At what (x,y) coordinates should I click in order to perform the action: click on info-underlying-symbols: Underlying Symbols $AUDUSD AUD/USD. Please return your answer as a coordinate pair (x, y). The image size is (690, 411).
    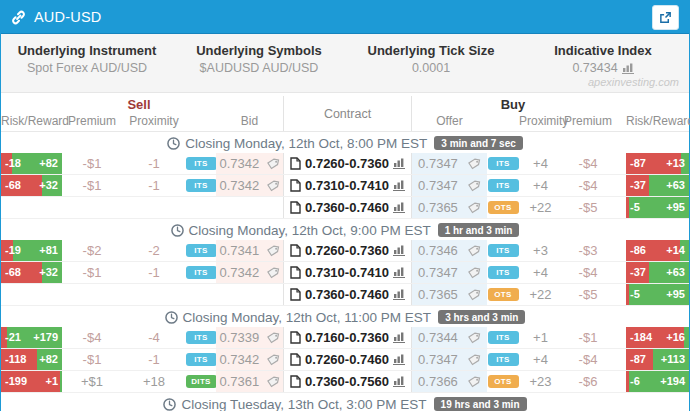
    Looking at the image, I should click on (259, 59).